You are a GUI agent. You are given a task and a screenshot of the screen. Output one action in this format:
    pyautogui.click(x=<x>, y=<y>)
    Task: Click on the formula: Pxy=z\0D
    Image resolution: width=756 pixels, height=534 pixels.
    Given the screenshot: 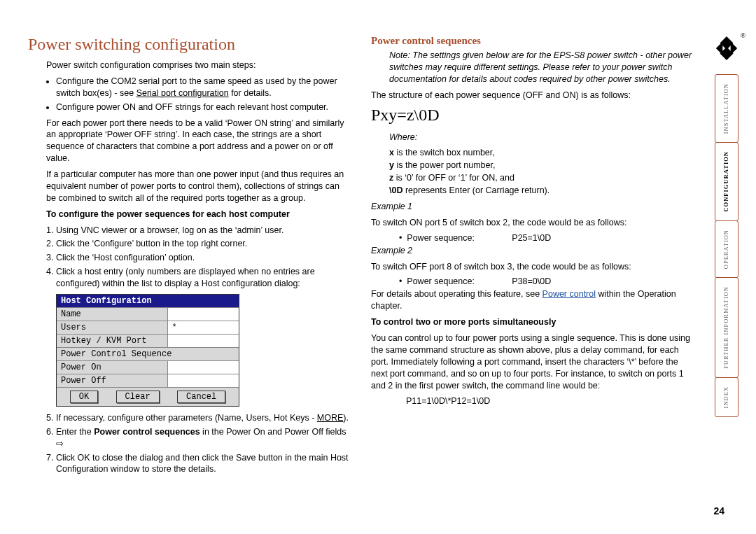 What is the action you would take?
    pyautogui.click(x=532, y=115)
    